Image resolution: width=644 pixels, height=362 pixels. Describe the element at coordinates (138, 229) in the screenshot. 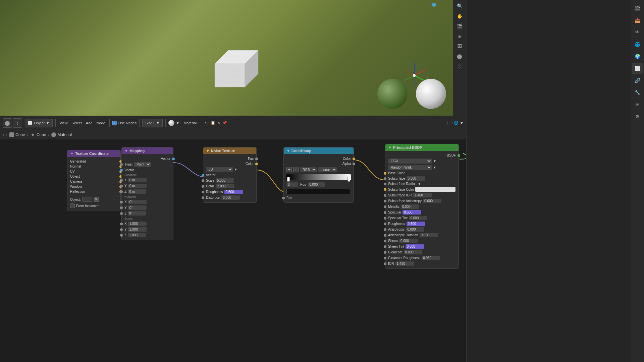

I see `scale-y-input` at that location.